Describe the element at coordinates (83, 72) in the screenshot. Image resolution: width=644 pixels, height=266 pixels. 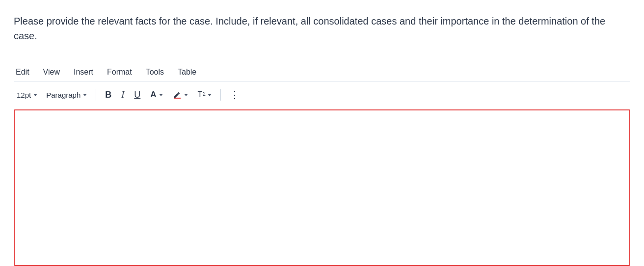
I see `menu-item-insert: Insert` at that location.